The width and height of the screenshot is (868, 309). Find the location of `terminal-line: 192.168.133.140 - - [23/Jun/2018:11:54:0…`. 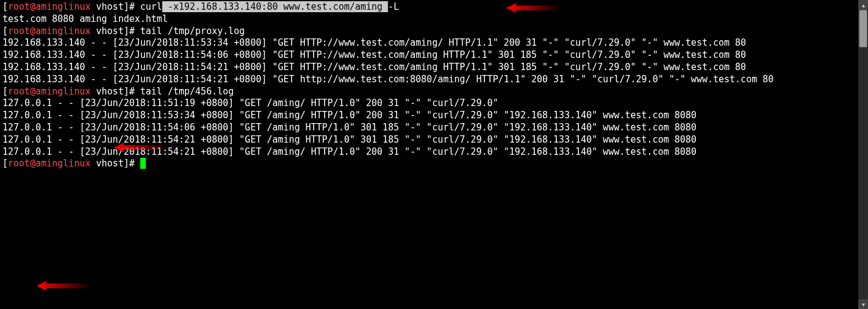

terminal-line: 192.168.133.140 - - [23/Jun/2018:11:54:0… is located at coordinates (375, 55).